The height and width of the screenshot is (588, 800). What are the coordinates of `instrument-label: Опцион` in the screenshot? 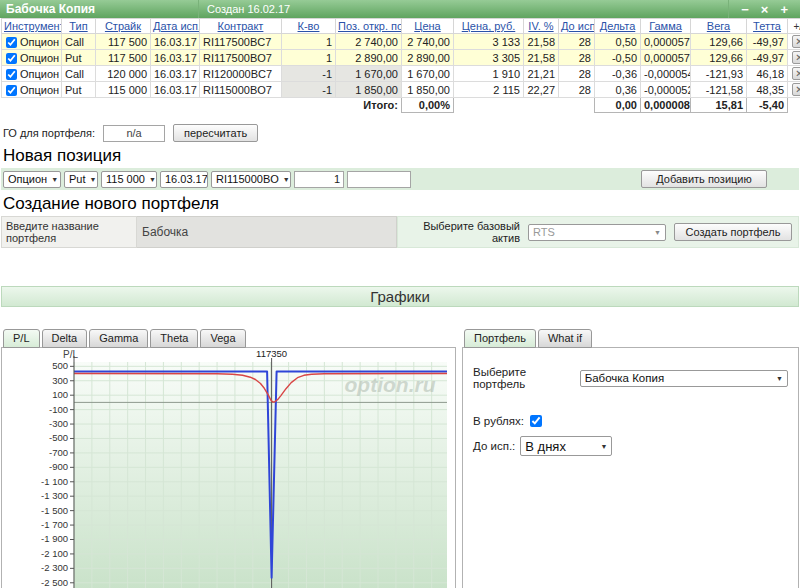 It's located at (40, 58).